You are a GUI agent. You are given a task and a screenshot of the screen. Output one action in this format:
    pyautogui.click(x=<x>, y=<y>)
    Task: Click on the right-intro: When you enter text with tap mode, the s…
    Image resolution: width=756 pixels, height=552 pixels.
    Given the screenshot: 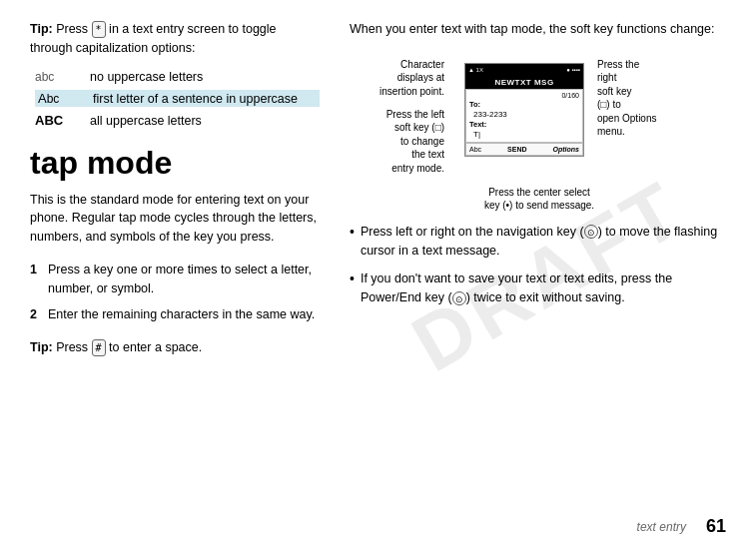 What is the action you would take?
    pyautogui.click(x=537, y=30)
    